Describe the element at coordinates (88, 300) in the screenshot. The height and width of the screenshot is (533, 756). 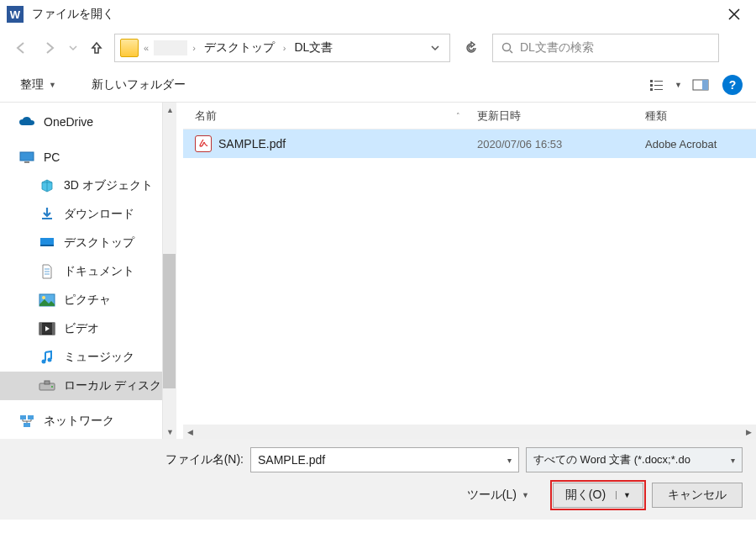
I see `sidebar-item-pictures: ピクチャ` at that location.